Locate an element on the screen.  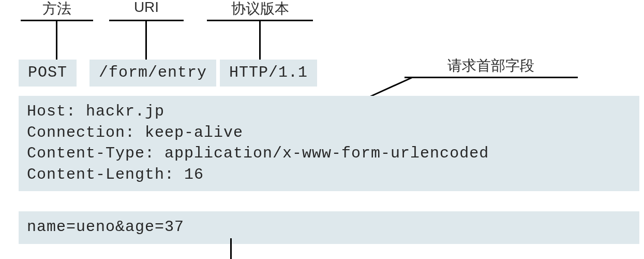
connector-bar-headers is located at coordinates (491, 78).